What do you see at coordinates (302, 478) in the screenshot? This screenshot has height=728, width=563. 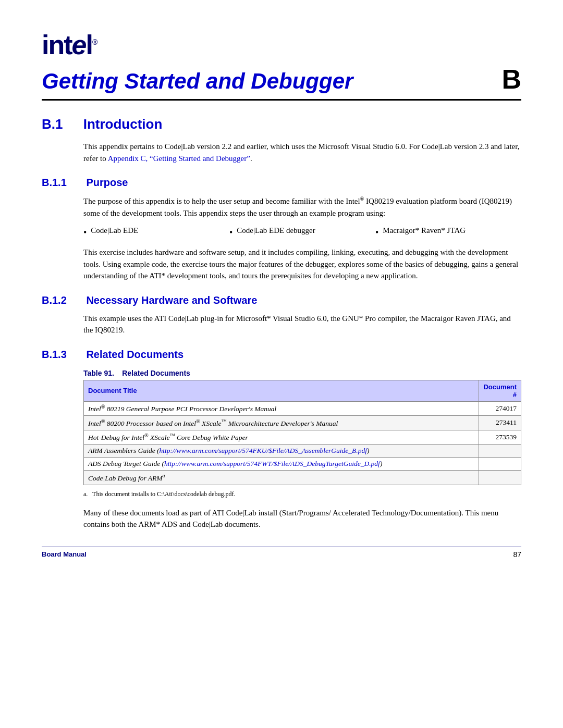 I see `table-row: Code|Lab Debug for ARMa` at bounding box center [302, 478].